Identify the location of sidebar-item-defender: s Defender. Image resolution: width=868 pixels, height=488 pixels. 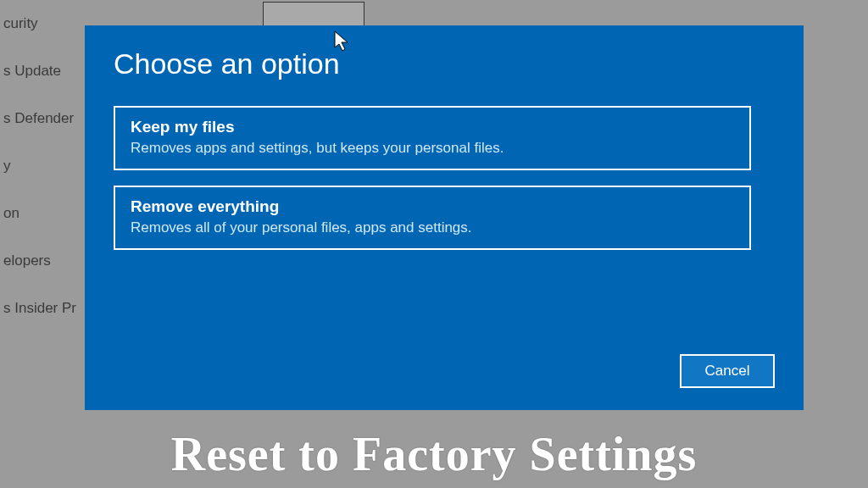
(42, 119).